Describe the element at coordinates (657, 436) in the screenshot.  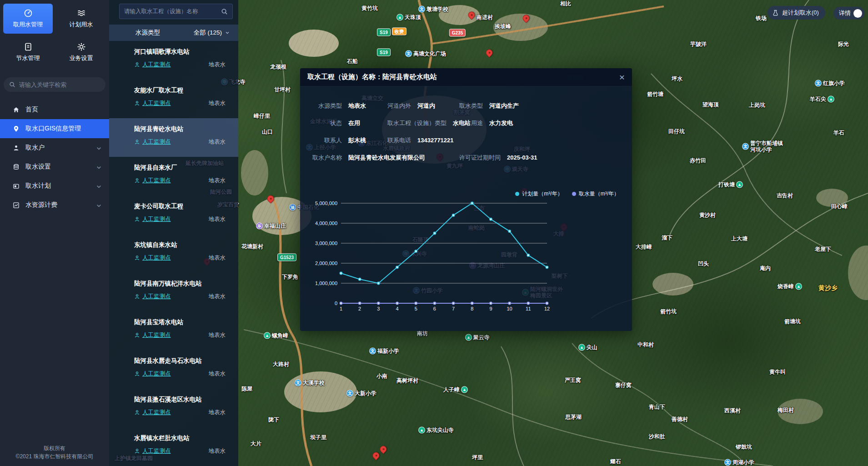
I see `map-label: 沙和肚` at that location.